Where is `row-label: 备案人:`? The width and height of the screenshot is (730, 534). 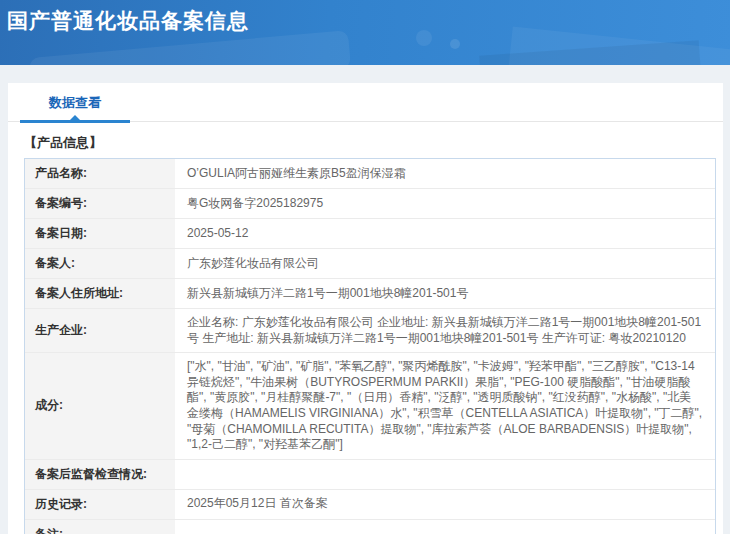
row-label: 备案人: is located at coordinates (100, 264).